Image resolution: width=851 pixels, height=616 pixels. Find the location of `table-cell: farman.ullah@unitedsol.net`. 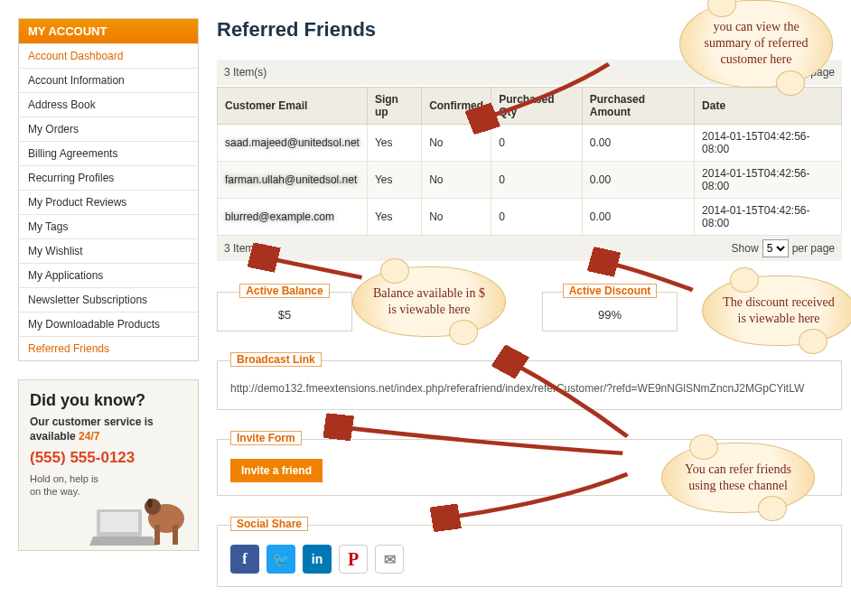

table-cell: farman.ullah@unitedsol.net is located at coordinates (293, 181).